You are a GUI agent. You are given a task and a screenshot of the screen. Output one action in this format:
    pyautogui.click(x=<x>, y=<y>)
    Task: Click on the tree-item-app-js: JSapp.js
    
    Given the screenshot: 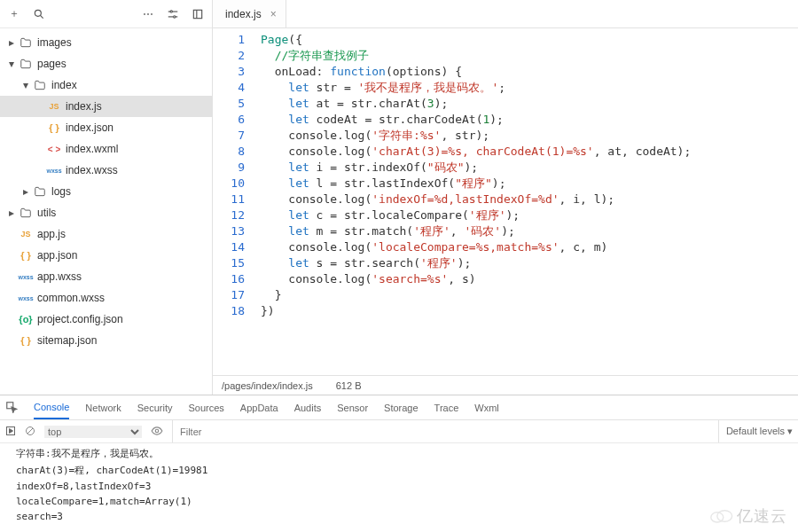 What is the action you would take?
    pyautogui.click(x=106, y=234)
    